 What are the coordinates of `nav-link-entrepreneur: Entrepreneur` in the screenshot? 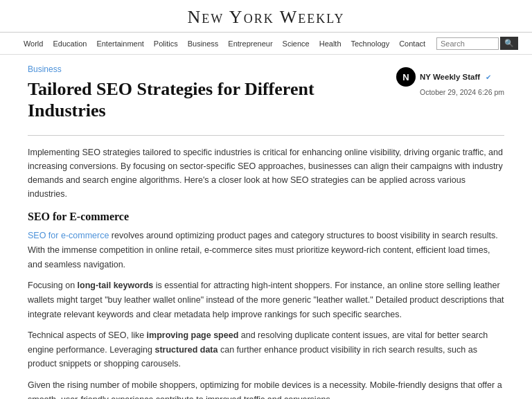 It's located at (250, 44).